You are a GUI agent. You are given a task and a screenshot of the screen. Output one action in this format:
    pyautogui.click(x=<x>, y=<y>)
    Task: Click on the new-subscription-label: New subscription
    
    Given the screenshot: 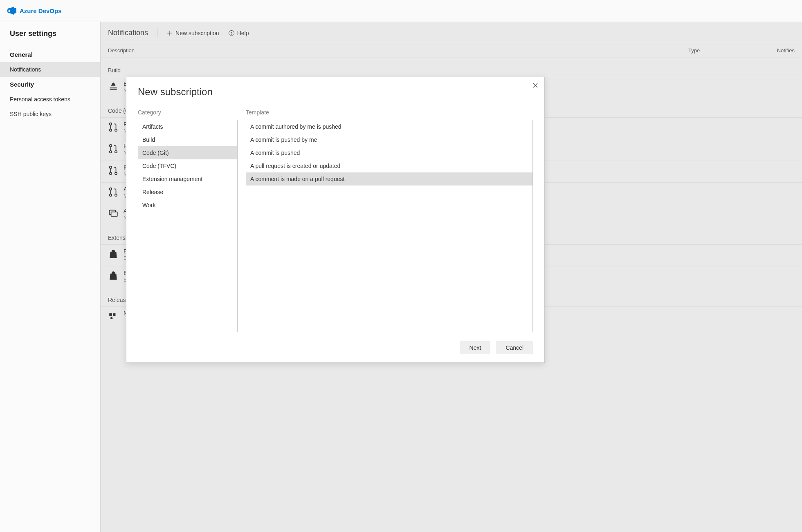 What is the action you would take?
    pyautogui.click(x=197, y=33)
    